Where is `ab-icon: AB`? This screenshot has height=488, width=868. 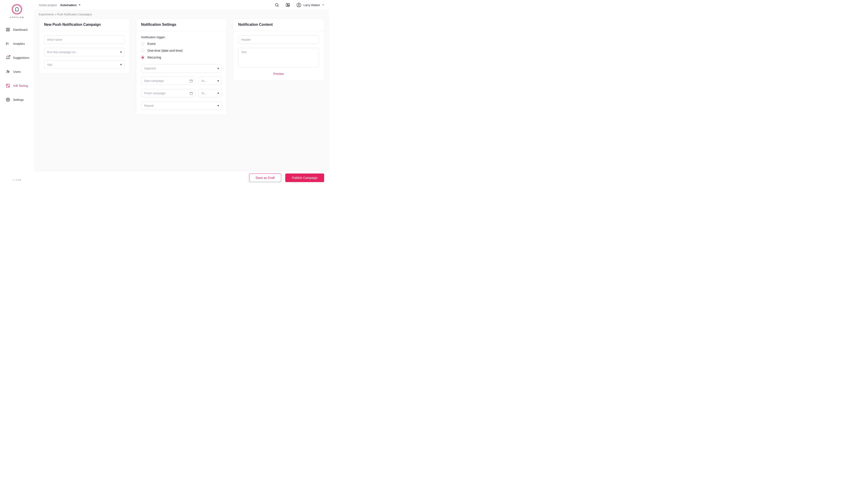
ab-icon: AB is located at coordinates (8, 86).